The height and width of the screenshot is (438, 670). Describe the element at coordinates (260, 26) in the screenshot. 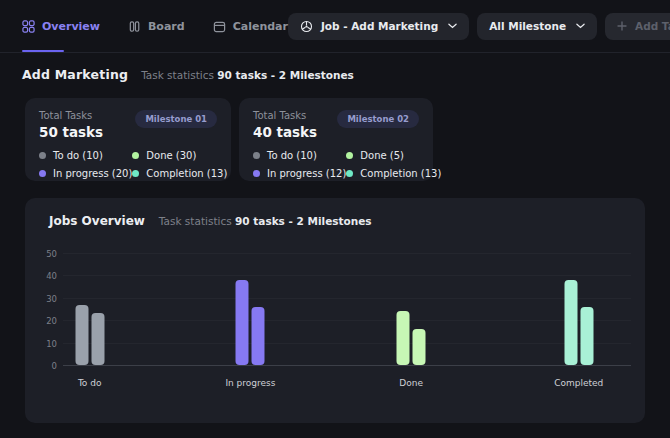

I see `tab-calendar-label: Calendar` at that location.